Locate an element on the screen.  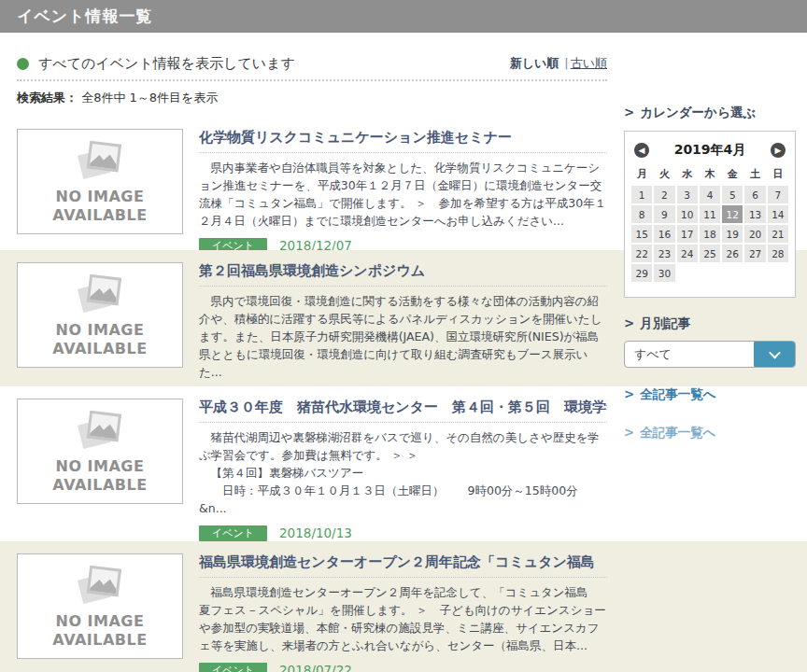
search-result-label: 検索結果： is located at coordinates (47, 97).